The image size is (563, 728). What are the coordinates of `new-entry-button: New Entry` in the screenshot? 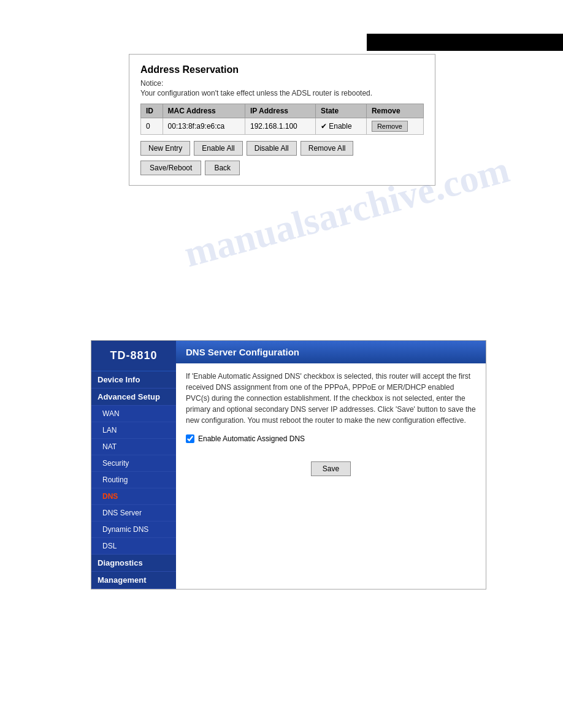 It's located at (166, 148).